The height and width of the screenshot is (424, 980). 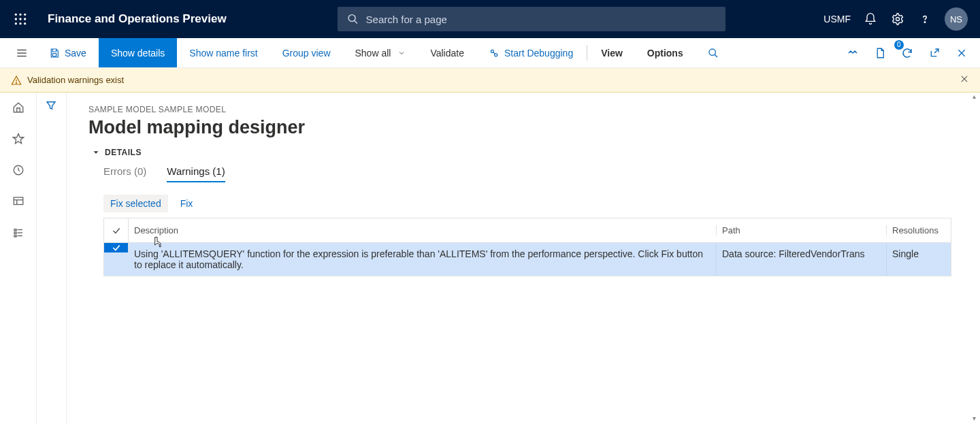 I want to click on col-header-path: Path, so click(x=802, y=230).